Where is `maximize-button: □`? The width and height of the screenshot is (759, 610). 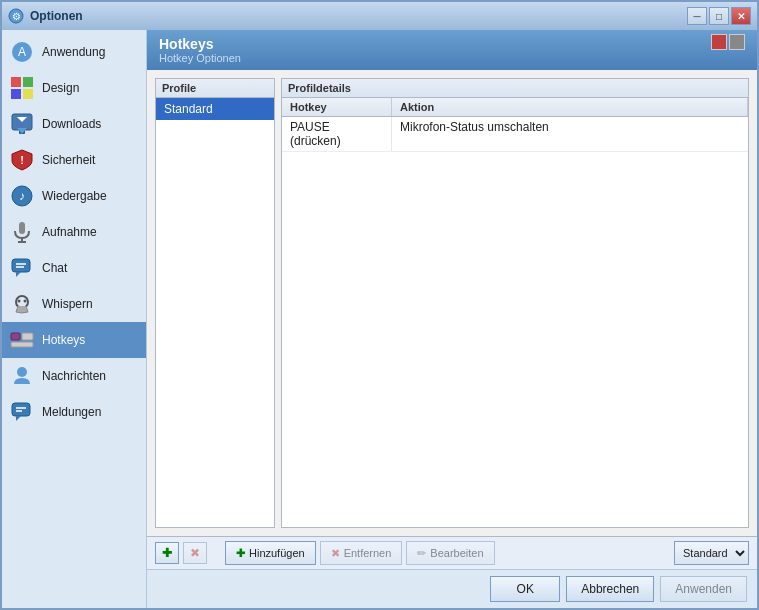 maximize-button: □ is located at coordinates (719, 16).